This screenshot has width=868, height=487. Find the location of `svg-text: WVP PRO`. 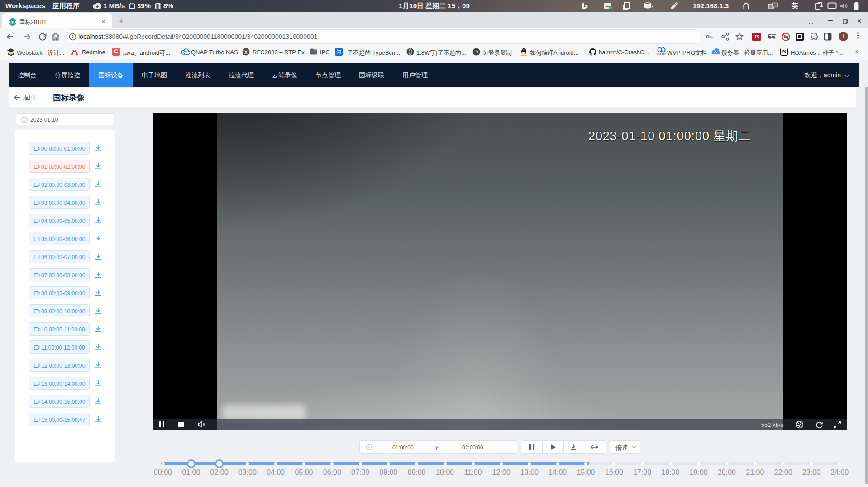

svg-text: WVP PRO is located at coordinates (662, 54).